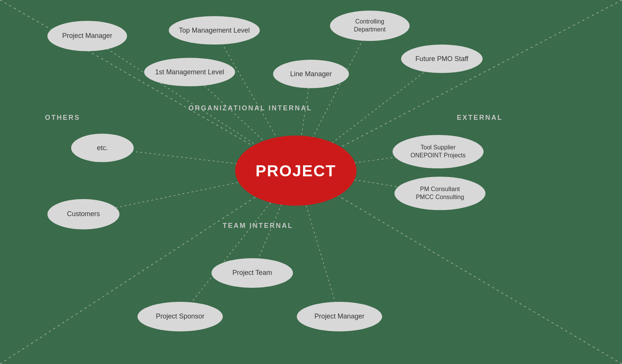 The height and width of the screenshot is (364, 622). What do you see at coordinates (250, 108) in the screenshot?
I see `section-label-org-internal: ORGANIZATIONAL INTERNAL` at bounding box center [250, 108].